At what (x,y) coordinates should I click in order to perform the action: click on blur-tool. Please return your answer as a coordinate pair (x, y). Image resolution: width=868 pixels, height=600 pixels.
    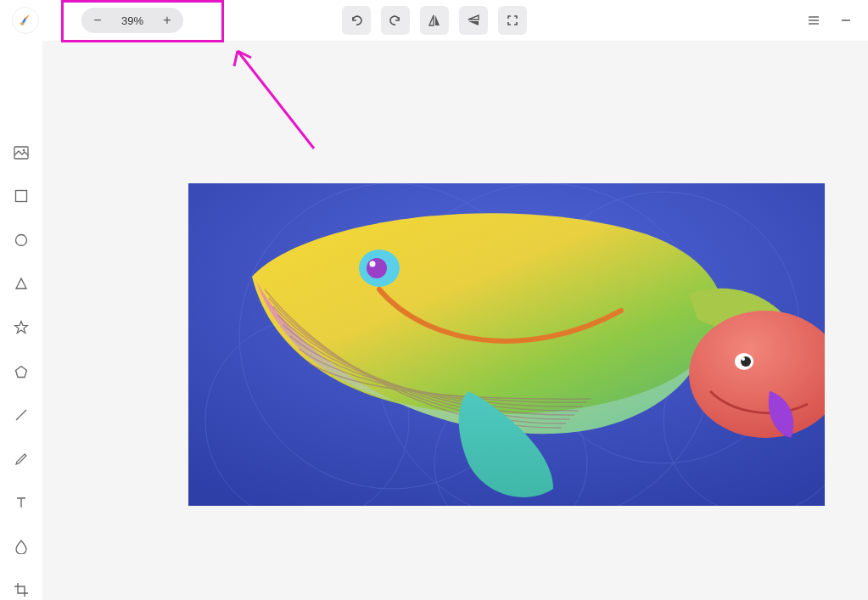
    Looking at the image, I should click on (21, 547).